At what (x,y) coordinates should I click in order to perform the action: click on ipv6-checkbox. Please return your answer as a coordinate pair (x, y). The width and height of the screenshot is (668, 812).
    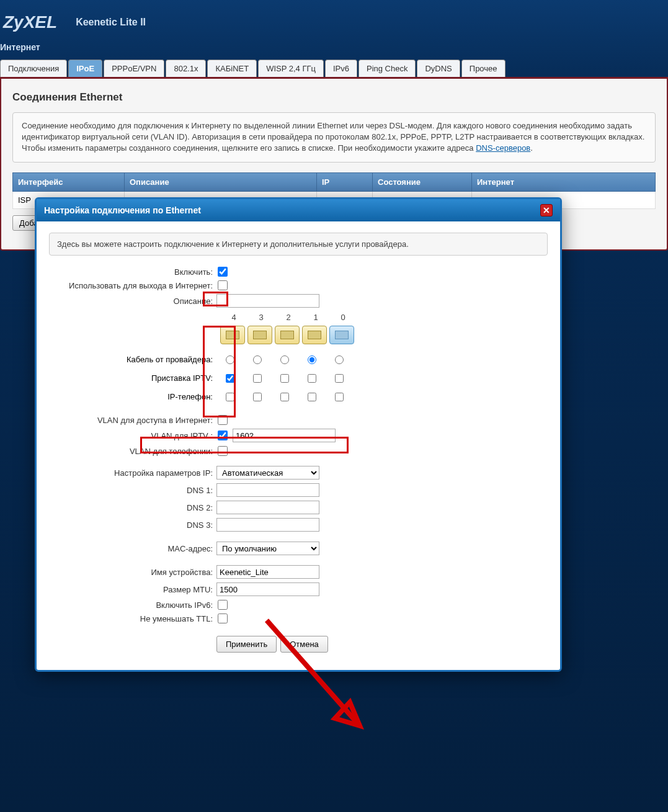
    Looking at the image, I should click on (223, 605).